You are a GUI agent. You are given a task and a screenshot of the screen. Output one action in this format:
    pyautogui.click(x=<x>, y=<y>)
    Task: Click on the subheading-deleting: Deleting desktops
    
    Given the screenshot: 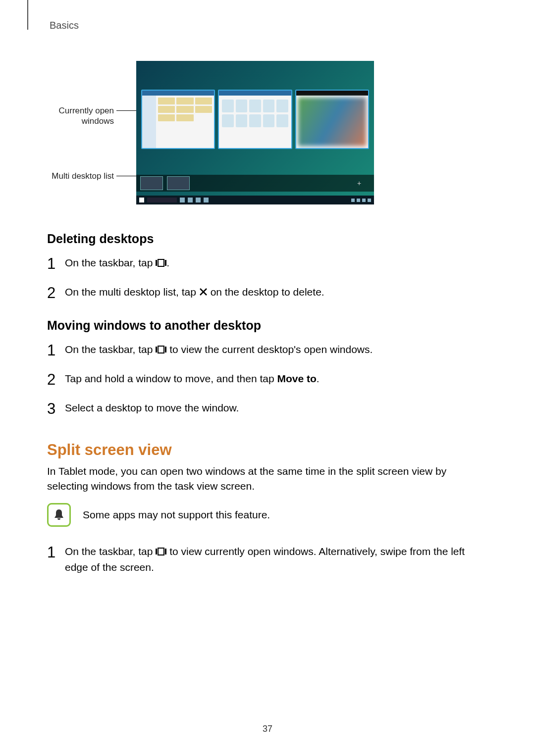 What is the action you would take?
    pyautogui.click(x=268, y=239)
    